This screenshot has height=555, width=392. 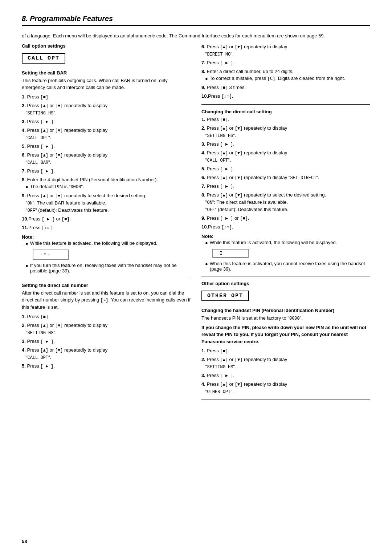 I want to click on step-pin-2: 2. Press [▲] or [▼] repeatedly to displa…, so click(x=286, y=363).